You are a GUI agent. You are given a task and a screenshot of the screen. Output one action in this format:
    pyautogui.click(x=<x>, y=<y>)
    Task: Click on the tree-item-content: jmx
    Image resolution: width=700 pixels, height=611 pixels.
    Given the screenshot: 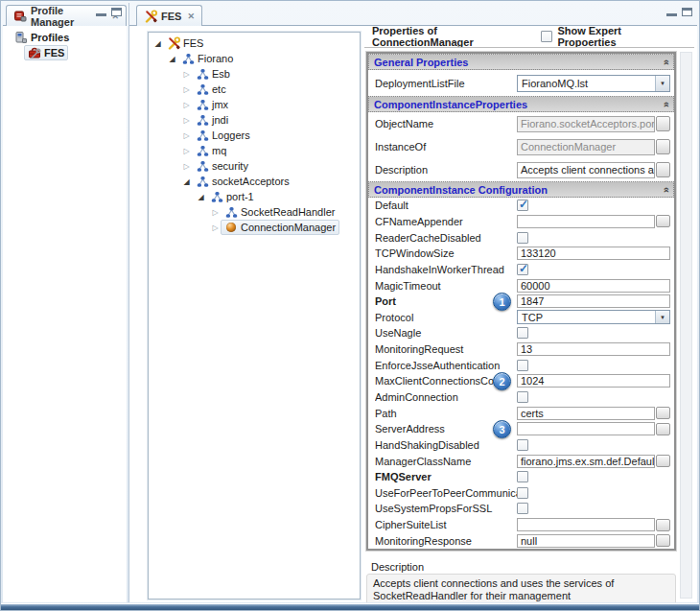 What is the action you would take?
    pyautogui.click(x=212, y=105)
    